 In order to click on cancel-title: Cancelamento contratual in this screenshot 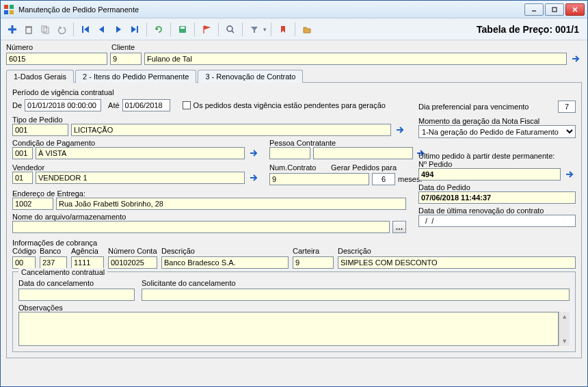, I will do `click(63, 272)`.